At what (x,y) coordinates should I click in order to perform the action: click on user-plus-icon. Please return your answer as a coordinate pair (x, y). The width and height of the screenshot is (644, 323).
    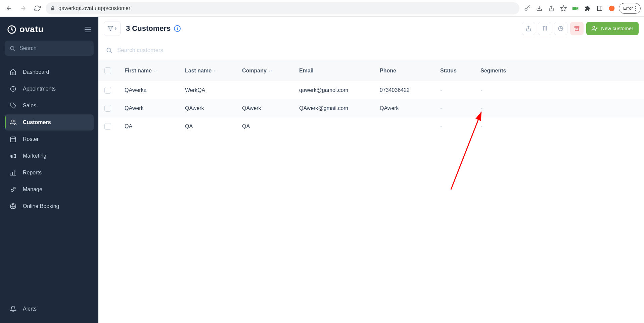
    Looking at the image, I should click on (595, 29).